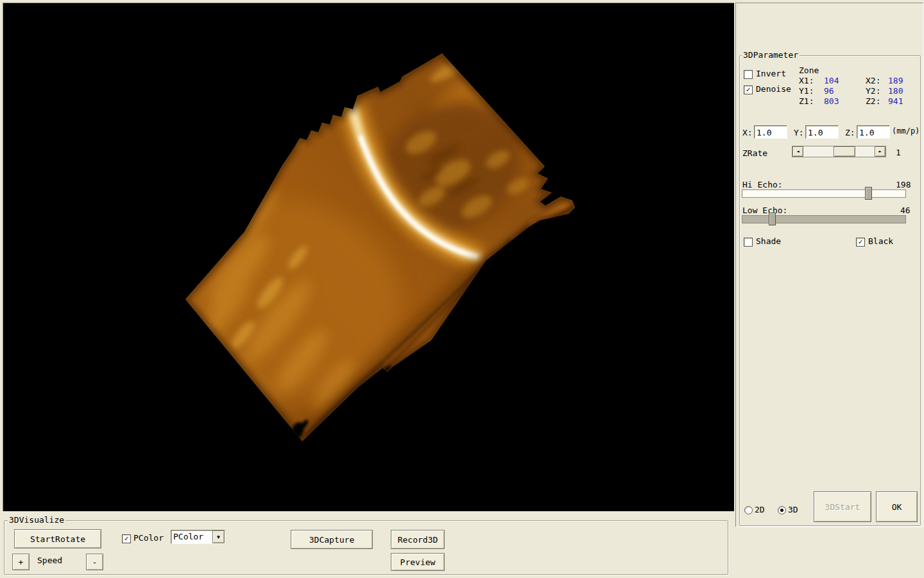 The height and width of the screenshot is (578, 924). What do you see at coordinates (809, 71) in the screenshot?
I see `zone-title: Zone` at bounding box center [809, 71].